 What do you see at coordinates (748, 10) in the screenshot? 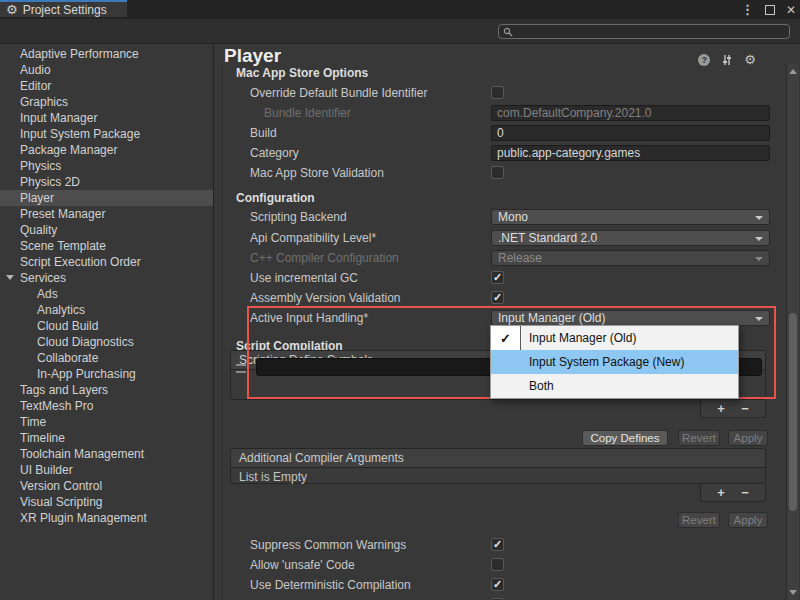
I see `window-menu-icon: ⋮` at bounding box center [748, 10].